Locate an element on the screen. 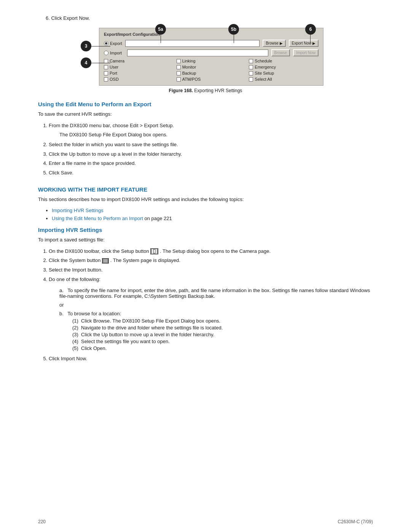  checkbox-atm: ATM/POS is located at coordinates (212, 79).